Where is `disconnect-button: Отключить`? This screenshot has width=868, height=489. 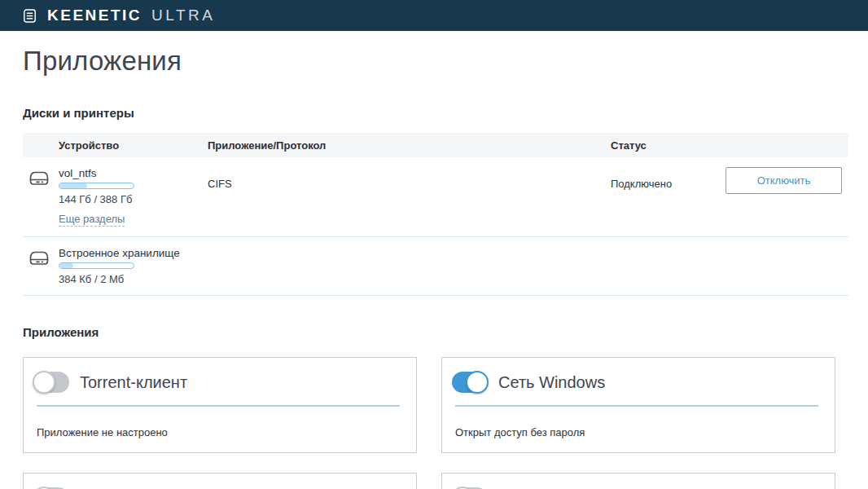 disconnect-button: Отключить is located at coordinates (783, 181).